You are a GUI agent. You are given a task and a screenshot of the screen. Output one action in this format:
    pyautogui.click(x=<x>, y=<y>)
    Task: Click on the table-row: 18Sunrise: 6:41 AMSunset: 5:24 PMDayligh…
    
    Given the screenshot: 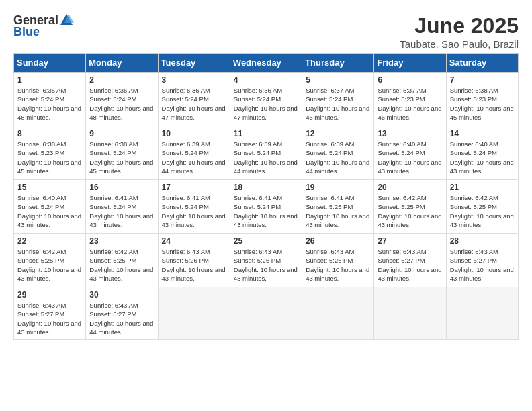 What is the action you would take?
    pyautogui.click(x=266, y=207)
    